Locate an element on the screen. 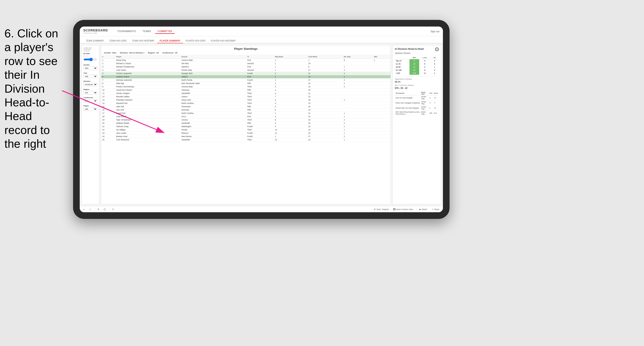  cell-rank: 16 is located at coordinates (108, 110).